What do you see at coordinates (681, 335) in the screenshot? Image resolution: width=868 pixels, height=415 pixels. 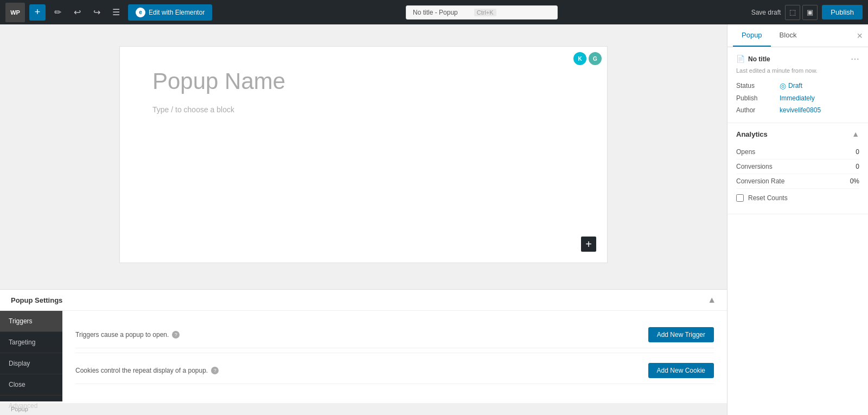 I see `add-new-trigger-button: Add New Trigger` at bounding box center [681, 335].